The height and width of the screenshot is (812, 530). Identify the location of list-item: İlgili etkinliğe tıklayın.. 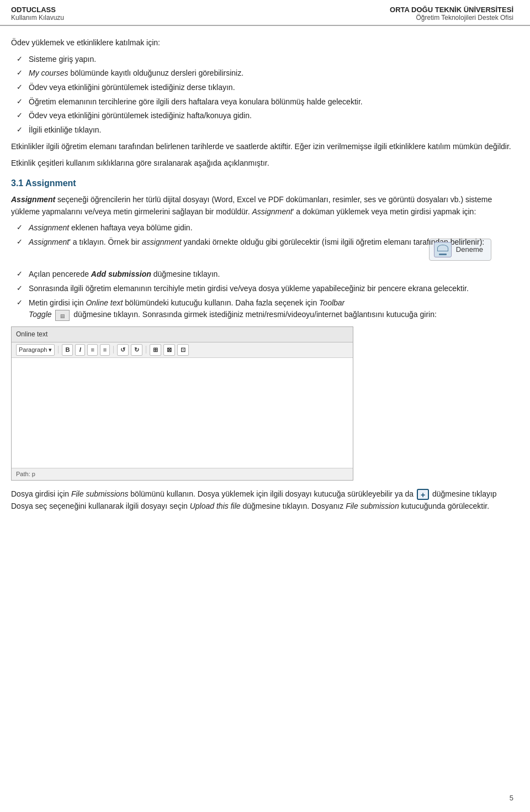
(265, 130).